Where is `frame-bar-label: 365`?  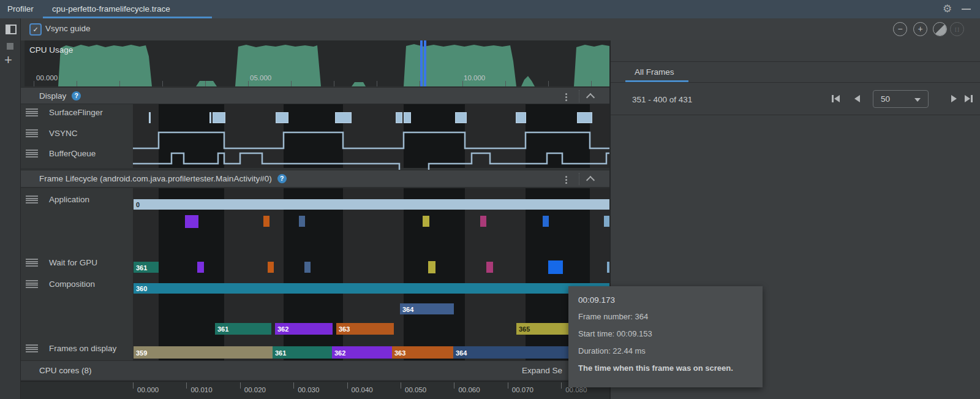
frame-bar-label: 365 is located at coordinates (524, 329).